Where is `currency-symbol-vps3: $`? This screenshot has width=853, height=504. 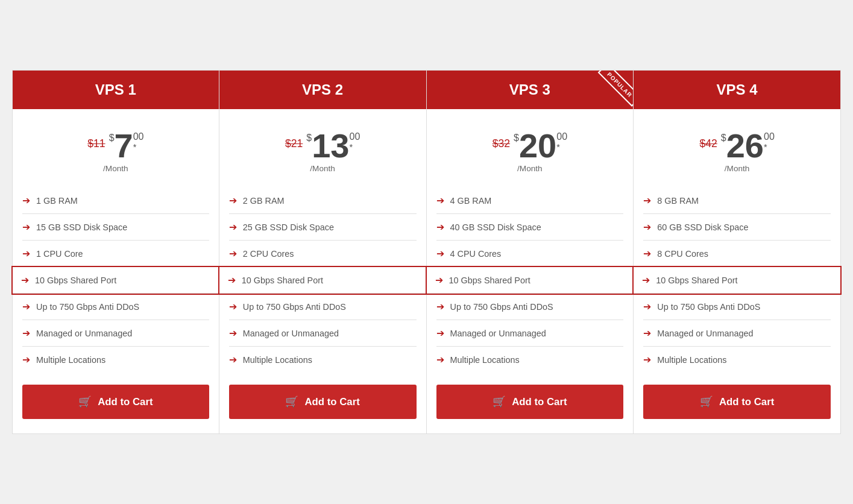 currency-symbol-vps3: $ is located at coordinates (516, 138).